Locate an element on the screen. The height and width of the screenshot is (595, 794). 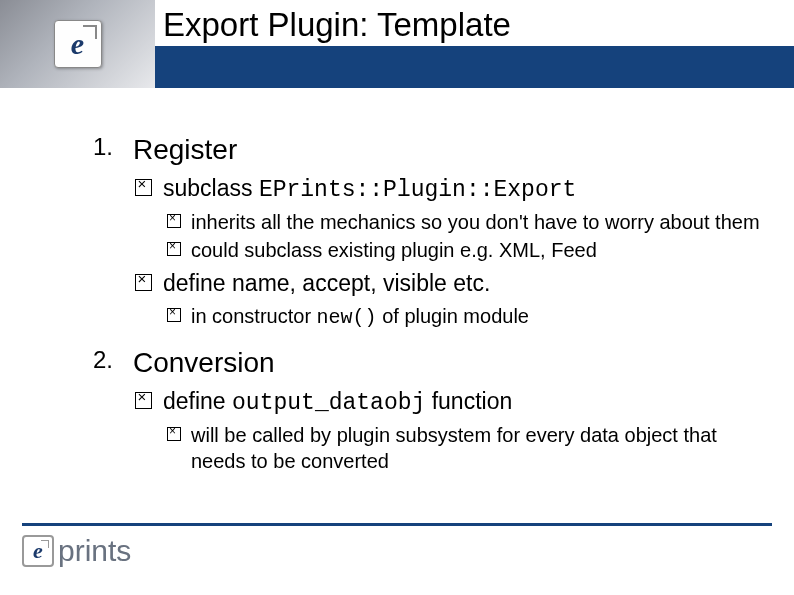
conversion-sublist: define output_dataobj function will be c… is located at coordinates (448, 430).